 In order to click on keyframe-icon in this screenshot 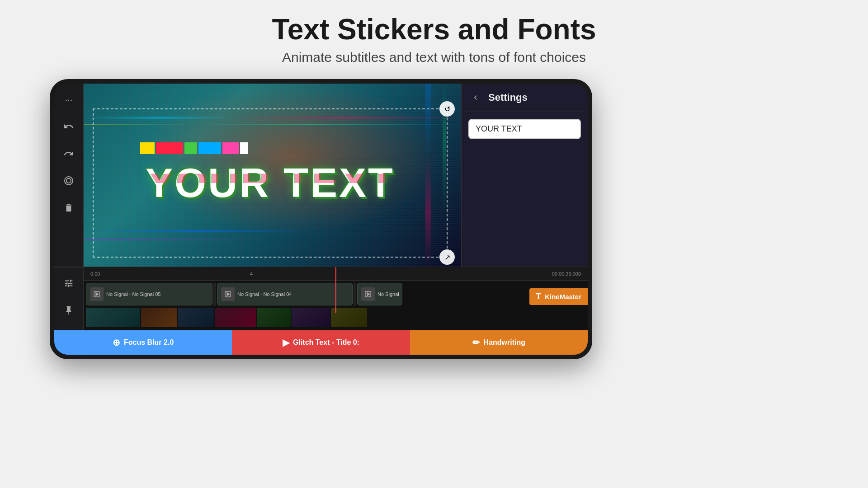, I will do `click(69, 181)`.